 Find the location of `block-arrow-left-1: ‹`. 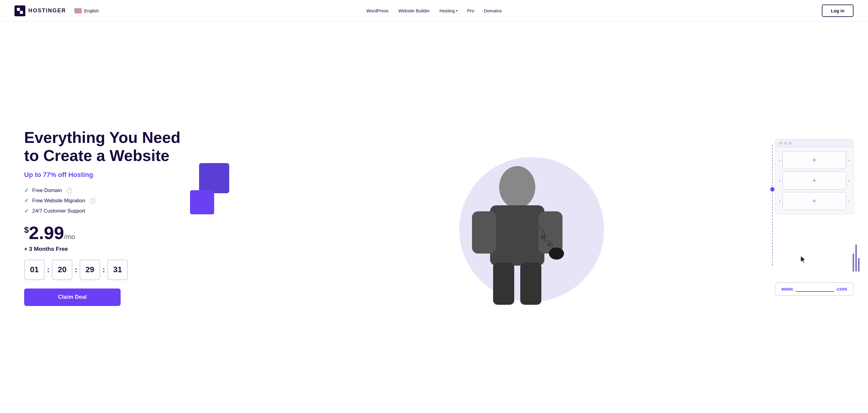

block-arrow-left-1: ‹ is located at coordinates (780, 160).